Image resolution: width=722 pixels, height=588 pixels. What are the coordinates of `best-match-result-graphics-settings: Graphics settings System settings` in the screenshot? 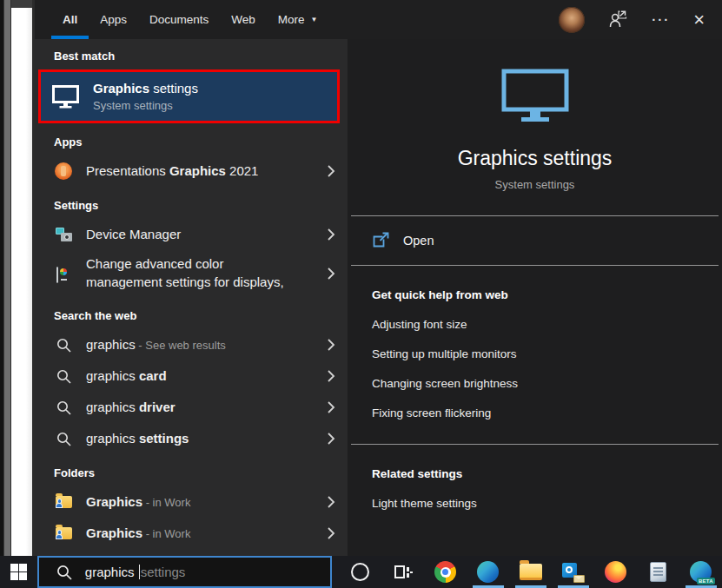 It's located at (189, 96).